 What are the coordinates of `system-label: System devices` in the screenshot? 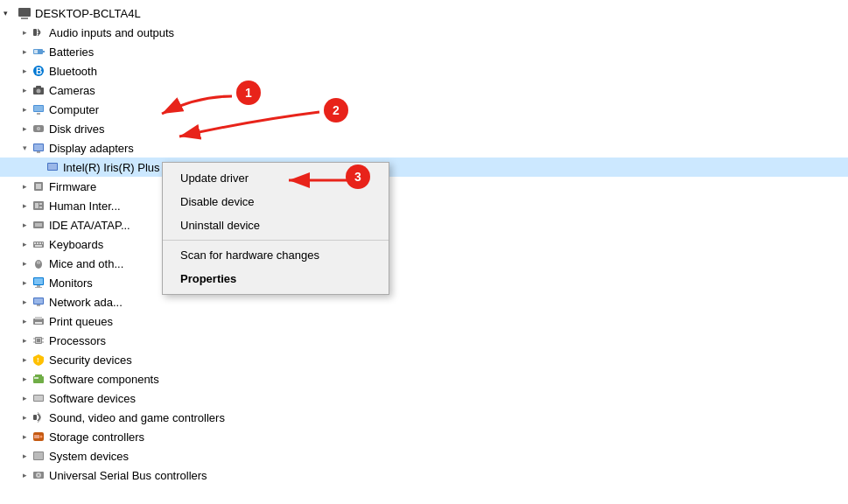 It's located at (89, 457).